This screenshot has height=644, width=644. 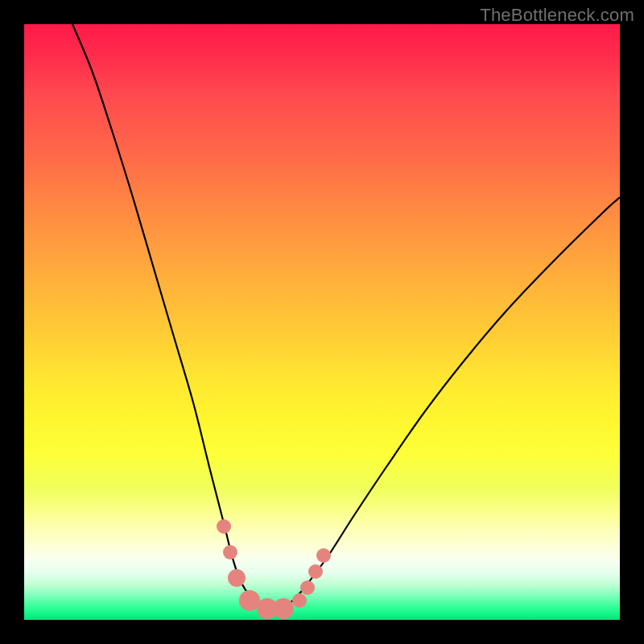 What do you see at coordinates (324, 555) in the screenshot?
I see `marker-m10` at bounding box center [324, 555].